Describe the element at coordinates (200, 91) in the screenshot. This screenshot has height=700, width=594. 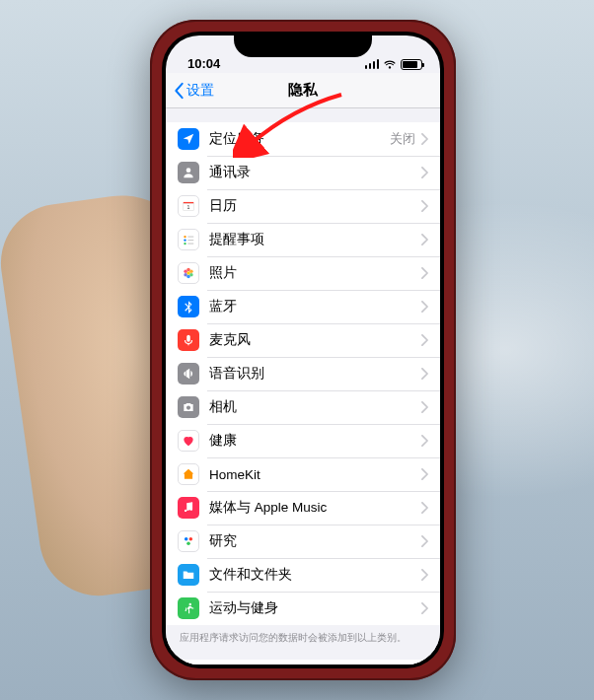
I see `back-label: 设置` at that location.